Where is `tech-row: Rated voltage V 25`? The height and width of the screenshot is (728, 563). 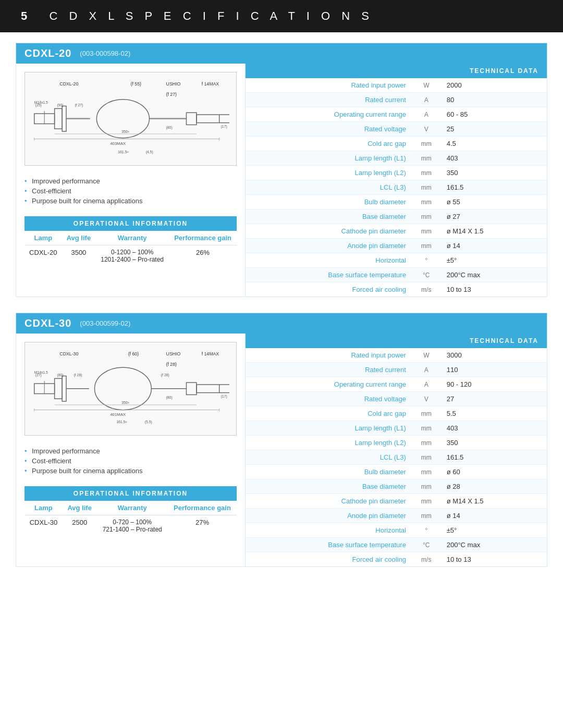 tech-row: Rated voltage V 25 is located at coordinates (396, 129).